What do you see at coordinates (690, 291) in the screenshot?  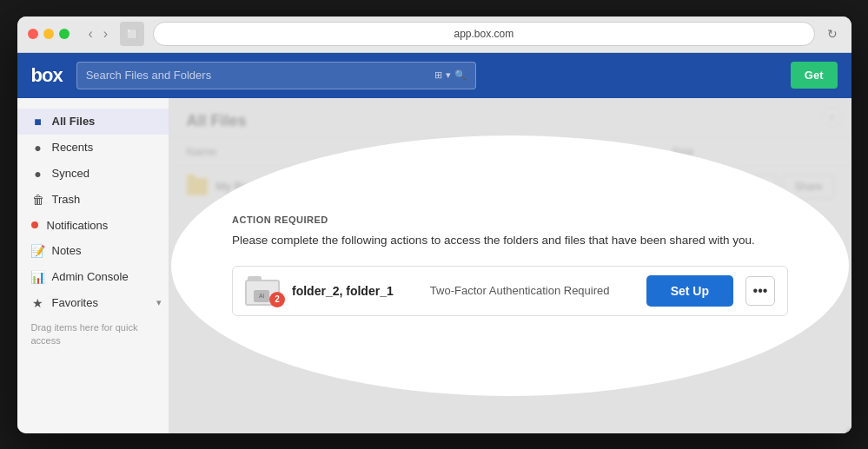 I see `setup-button: Set Up` at bounding box center [690, 291].